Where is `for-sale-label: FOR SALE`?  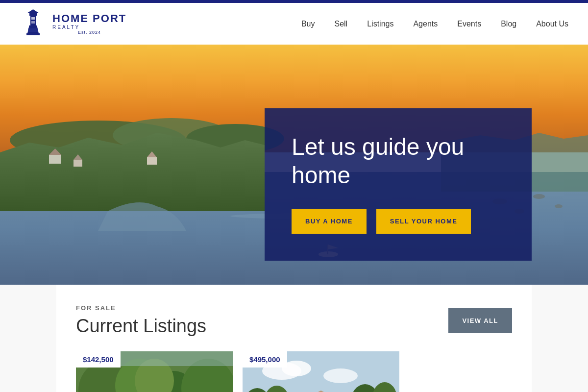 for-sale-label: FOR SALE is located at coordinates (141, 308).